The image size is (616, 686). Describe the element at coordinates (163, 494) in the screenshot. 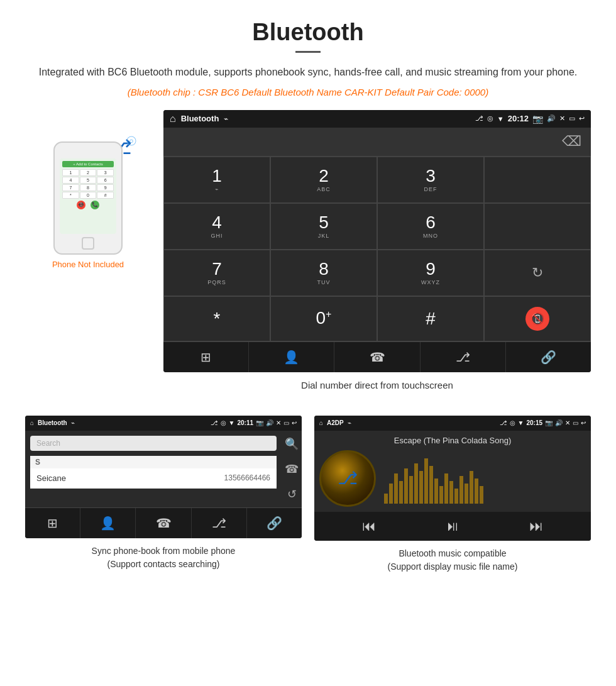

I see `contacts-screen-block: ⌂ Bluetooth ⌁ ⎇ ◎ ▼ 20:11 📷 🔊 ✕ ▭ ↩` at that location.